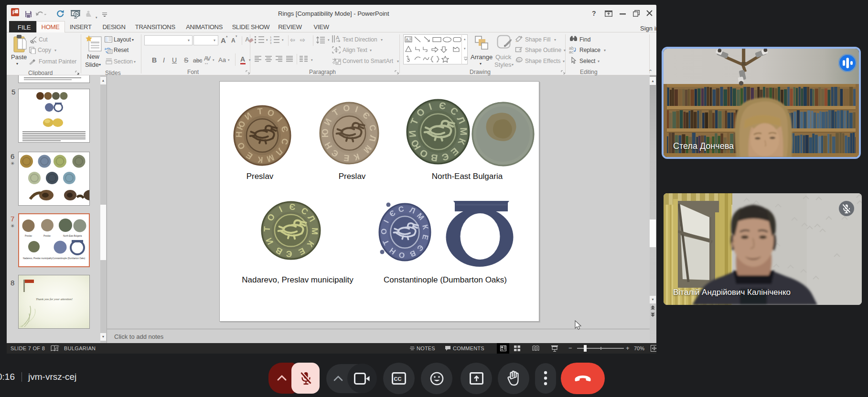  What do you see at coordinates (73, 236) in the screenshot?
I see `svg-text: North-East Bulgaria` at bounding box center [73, 236].